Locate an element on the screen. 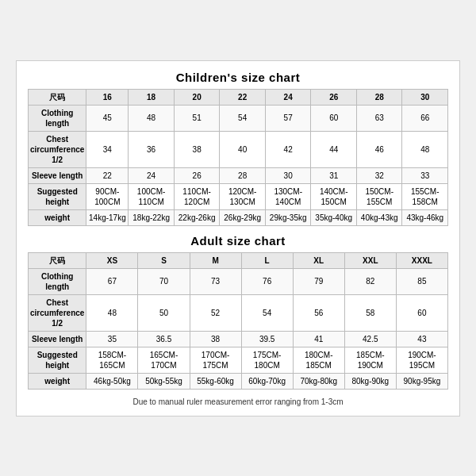 Image resolution: width=476 pixels, height=476 pixels. table-row: Suggested height90CM-100CM100CM-110CM110… is located at coordinates (238, 197).